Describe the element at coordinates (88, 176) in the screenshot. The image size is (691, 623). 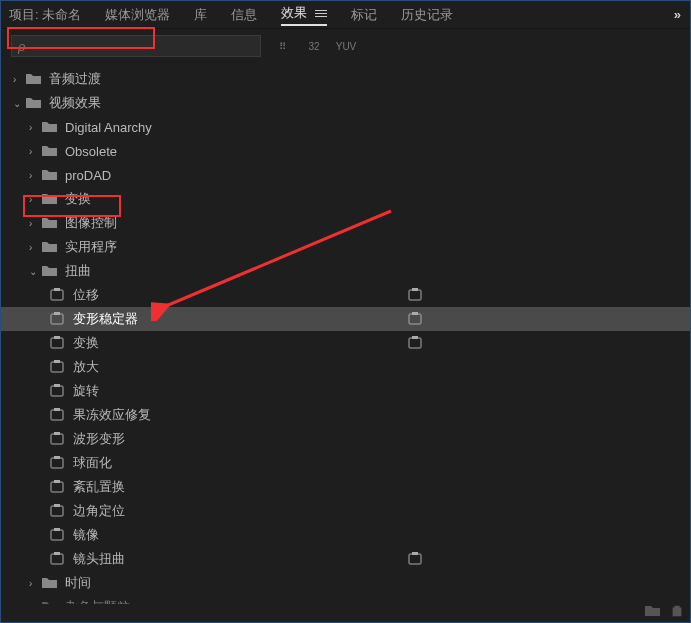
I see `tree-label: proDAD` at that location.